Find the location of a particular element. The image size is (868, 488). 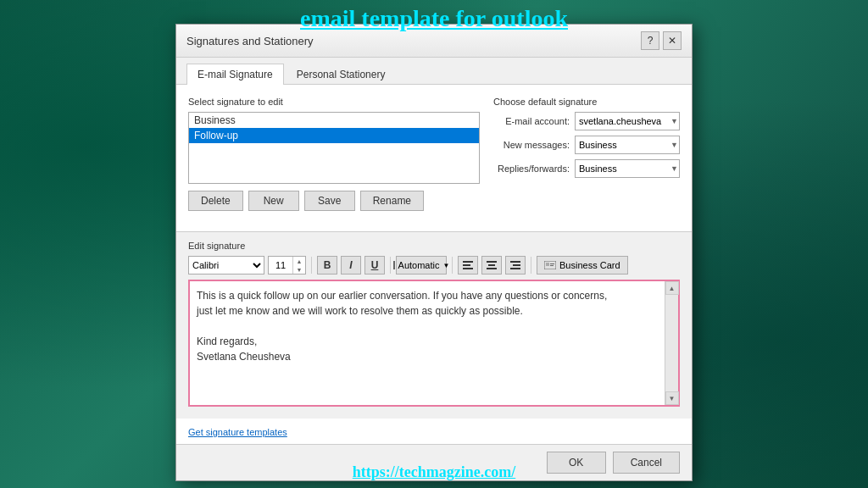

align-left-button is located at coordinates (468, 265).